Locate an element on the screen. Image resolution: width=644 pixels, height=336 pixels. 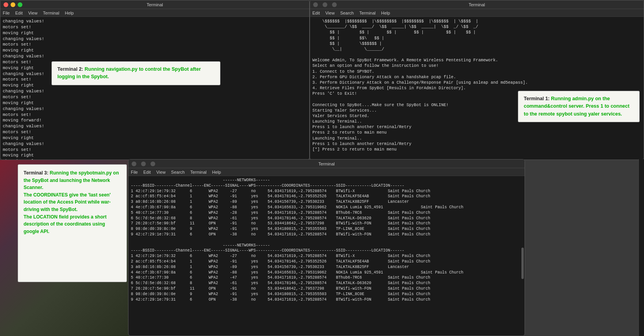
annotation-1-label: Terminal 1: is located at coordinates (538, 99).